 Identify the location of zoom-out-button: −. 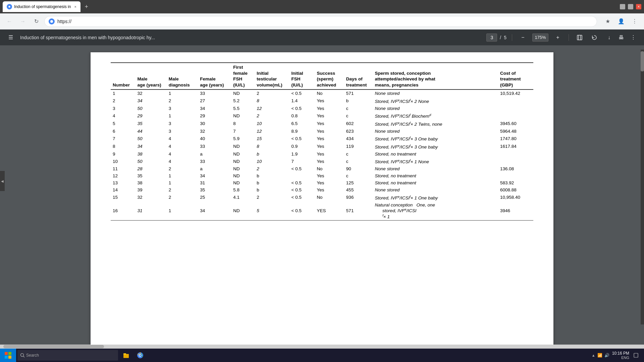
(523, 38).